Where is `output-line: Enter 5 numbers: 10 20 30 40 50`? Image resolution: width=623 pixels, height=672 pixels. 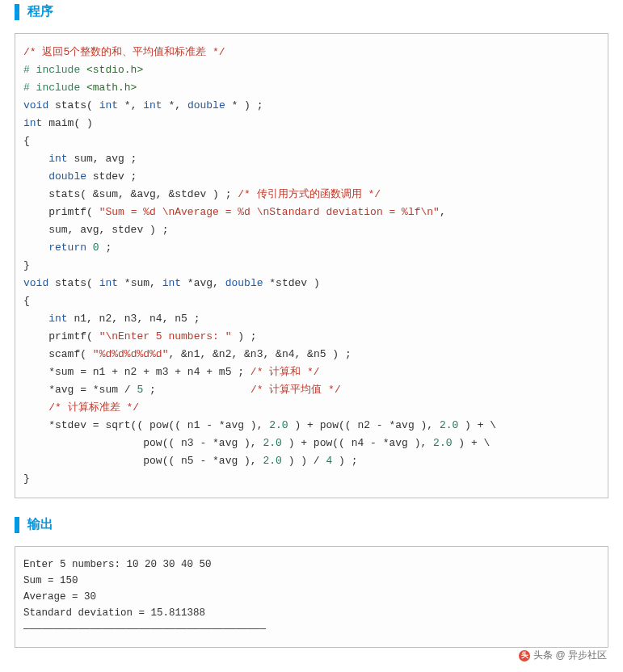 output-line: Enter 5 numbers: 10 20 30 40 50 is located at coordinates (118, 565).